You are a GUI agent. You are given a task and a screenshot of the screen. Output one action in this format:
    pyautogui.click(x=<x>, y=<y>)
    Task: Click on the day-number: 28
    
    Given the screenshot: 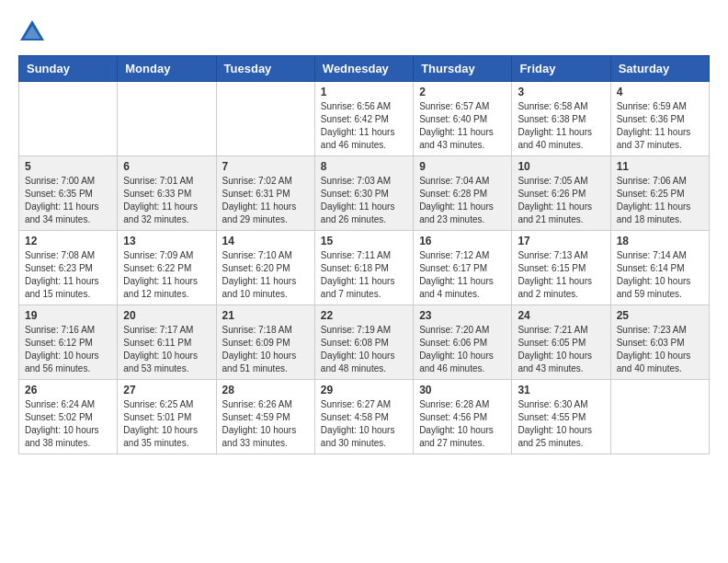 What is the action you would take?
    pyautogui.click(x=266, y=390)
    